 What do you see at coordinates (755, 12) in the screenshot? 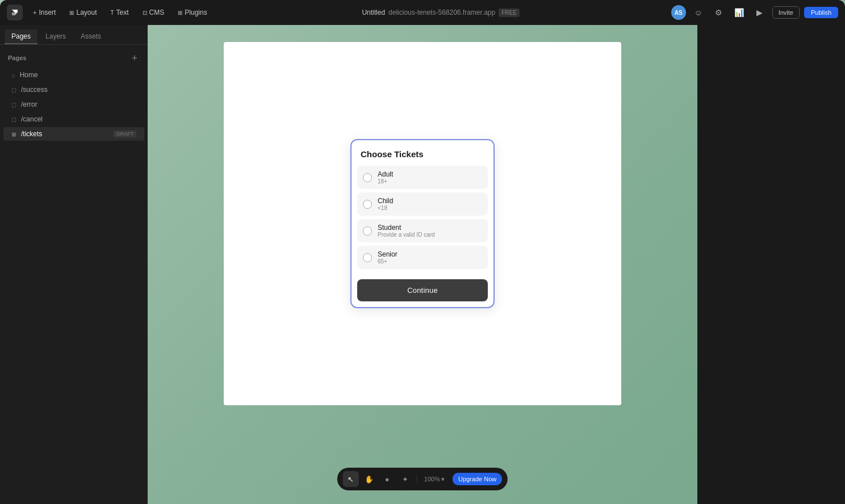
I see `topbar-right: AS ☺ ⚙ 📊 ▶ Invite Publish` at bounding box center [755, 12].